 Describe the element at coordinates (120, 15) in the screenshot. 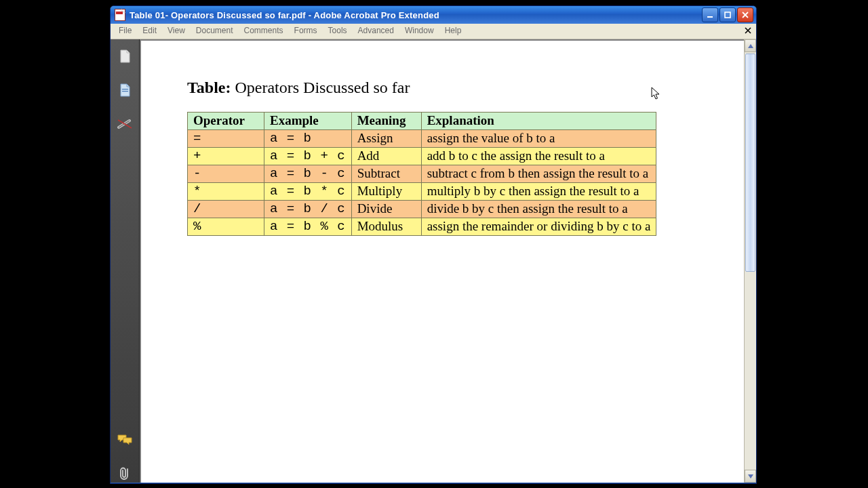

I see `pdf-file-icon` at that location.